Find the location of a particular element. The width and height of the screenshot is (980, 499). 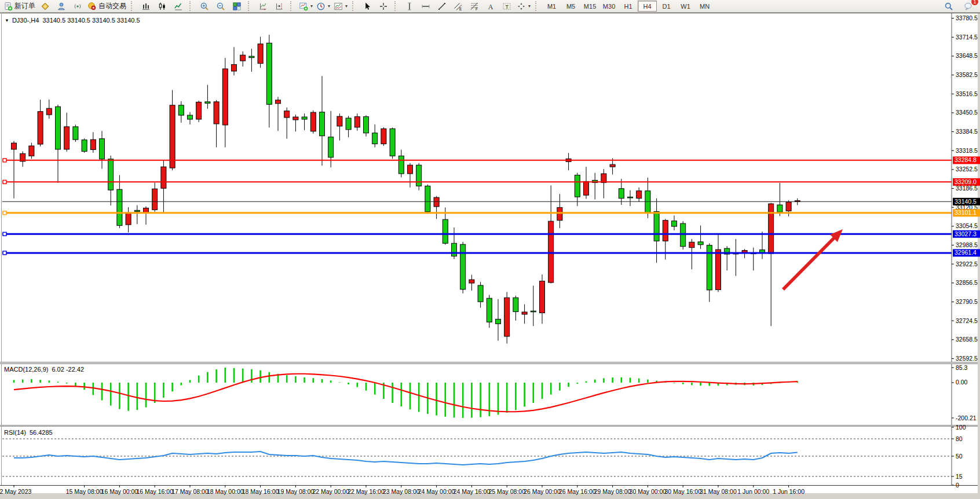

linechart-icon is located at coordinates (178, 6).